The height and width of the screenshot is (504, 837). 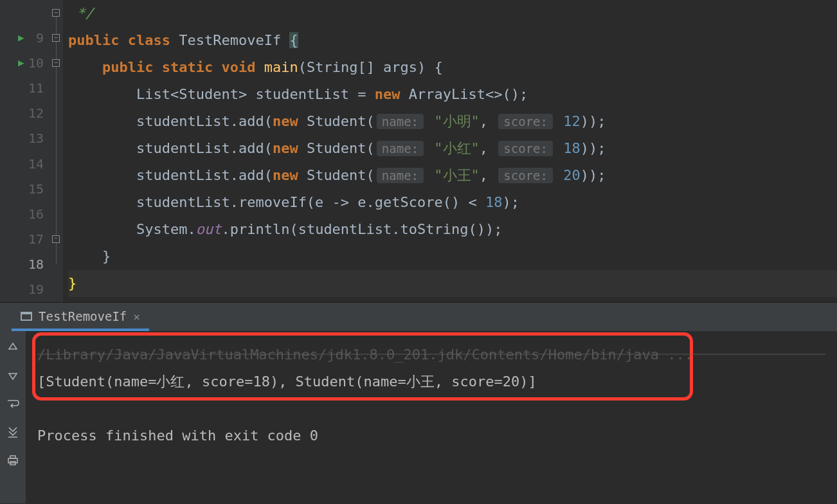 What do you see at coordinates (431, 355) in the screenshot?
I see `java-command-line: /Library/Java/JavaVirtualMachines/jdk1.8…` at bounding box center [431, 355].